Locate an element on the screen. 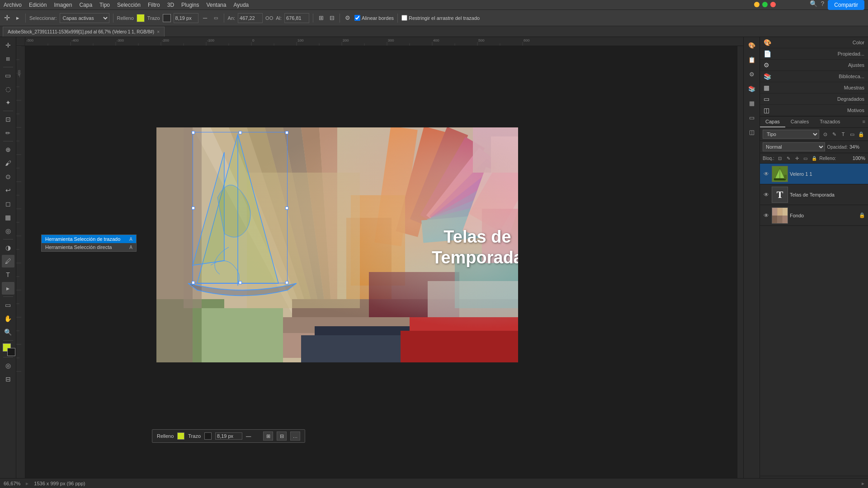  prop-ajustes: ⚙ Ajustes is located at coordinates (814, 65).